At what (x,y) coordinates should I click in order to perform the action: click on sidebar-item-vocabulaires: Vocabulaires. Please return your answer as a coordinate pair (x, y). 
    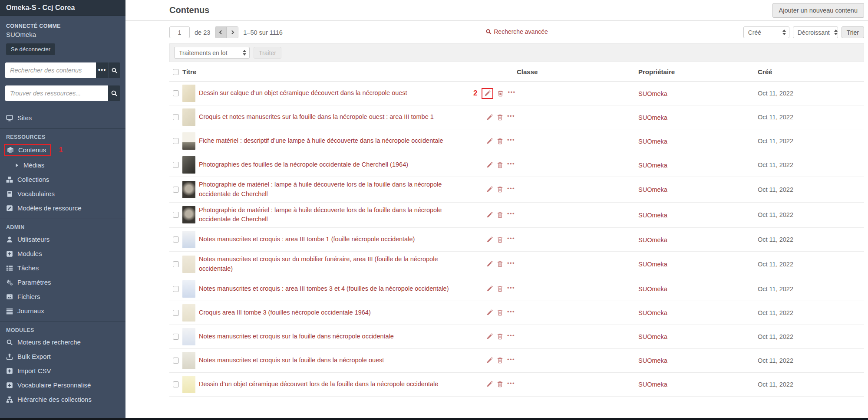
    Looking at the image, I should click on (63, 194).